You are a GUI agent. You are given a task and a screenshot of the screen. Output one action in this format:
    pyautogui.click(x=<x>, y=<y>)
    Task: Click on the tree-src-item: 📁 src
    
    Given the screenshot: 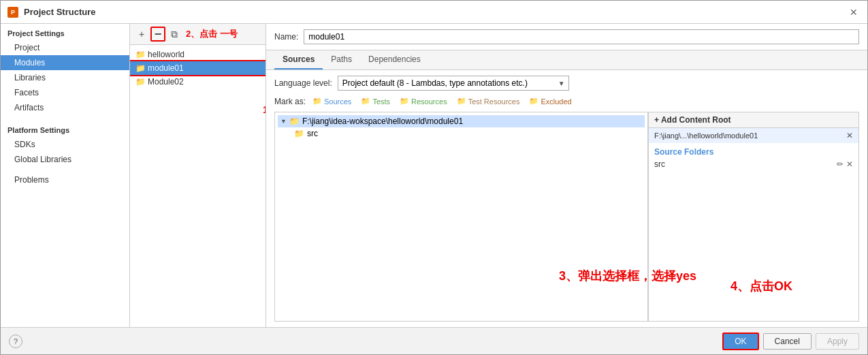 What is the action you would take?
    pyautogui.click(x=462, y=134)
    